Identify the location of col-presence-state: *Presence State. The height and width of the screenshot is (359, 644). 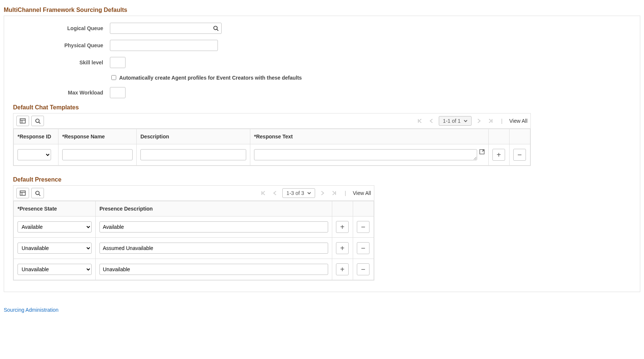
(55, 209).